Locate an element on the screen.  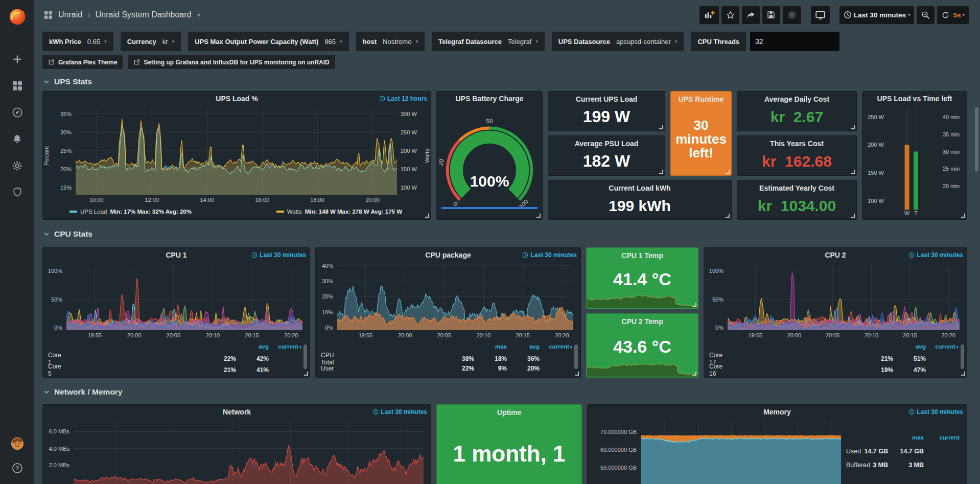
section-ups-stats: UPS Stats is located at coordinates (505, 82).